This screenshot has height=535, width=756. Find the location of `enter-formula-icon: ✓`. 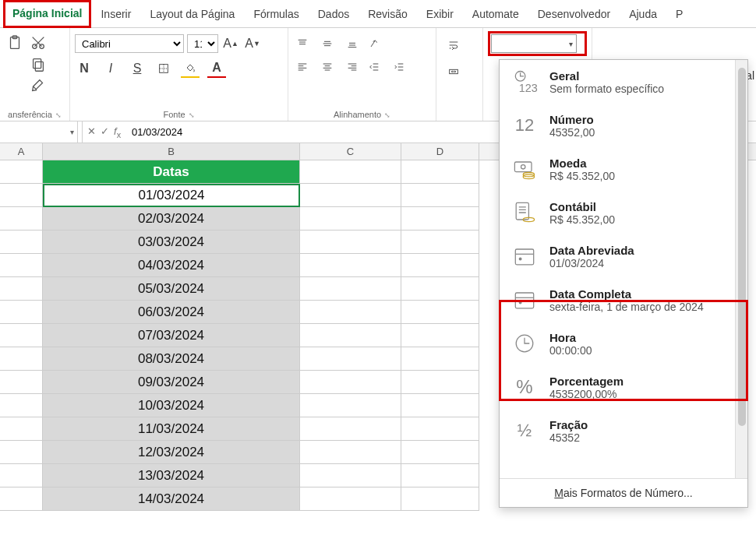

enter-formula-icon: ✓ is located at coordinates (104, 132).